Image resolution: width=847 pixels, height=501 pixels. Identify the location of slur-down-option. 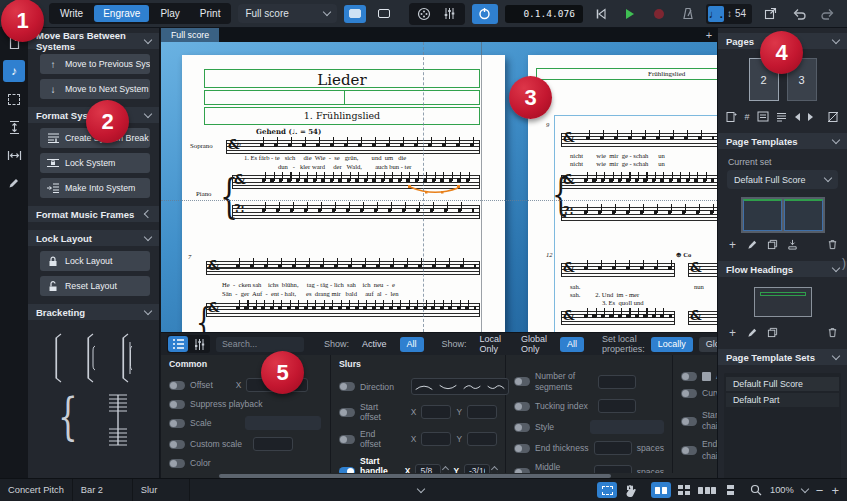
(448, 386).